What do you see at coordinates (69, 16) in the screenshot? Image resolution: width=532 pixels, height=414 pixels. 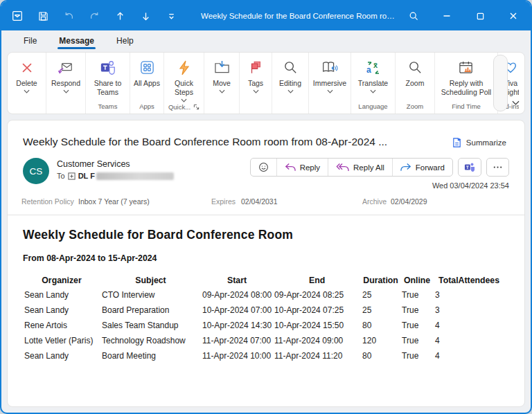 I see `undo-button` at bounding box center [69, 16].